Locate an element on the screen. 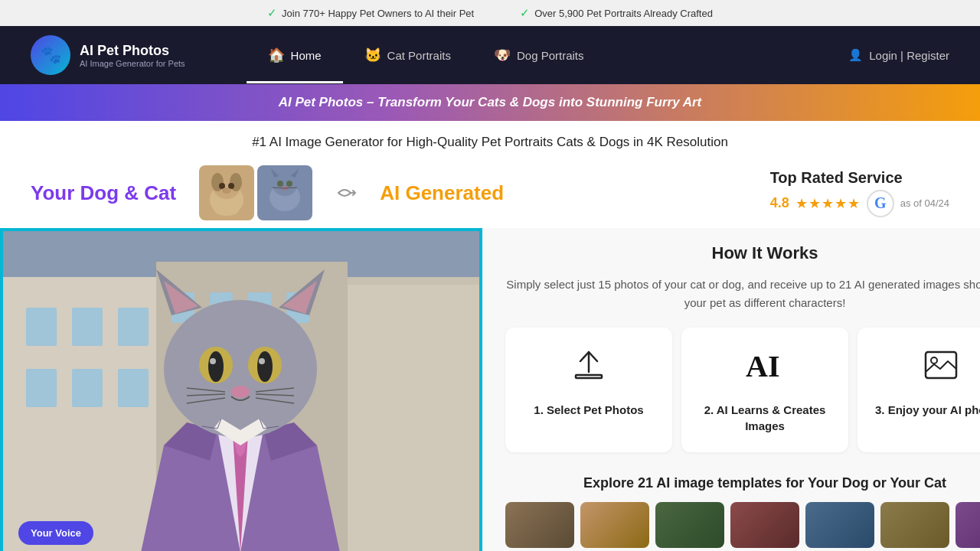 The height and width of the screenshot is (551, 980). step-3-label: 3. Enjoy your AI photos! is located at coordinates (928, 410).